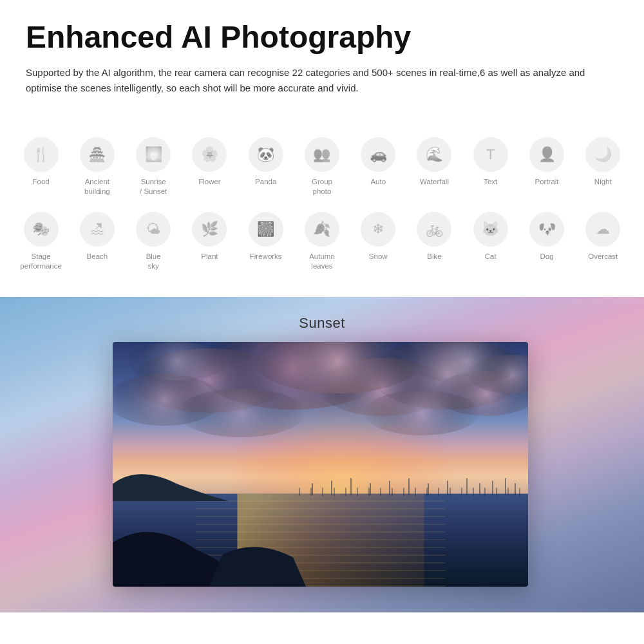 This screenshot has width=644, height=644. Describe the element at coordinates (210, 242) in the screenshot. I see `category-item-plant: 🌿Plant` at that location.